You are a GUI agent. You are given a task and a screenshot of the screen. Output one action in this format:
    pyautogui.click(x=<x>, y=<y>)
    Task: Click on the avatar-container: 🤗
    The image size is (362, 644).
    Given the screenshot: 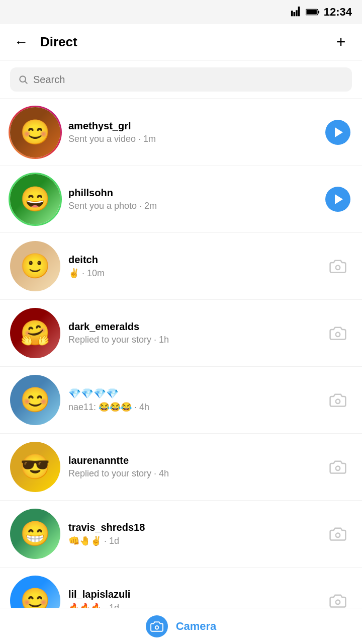 What is the action you would take?
    pyautogui.click(x=35, y=333)
    